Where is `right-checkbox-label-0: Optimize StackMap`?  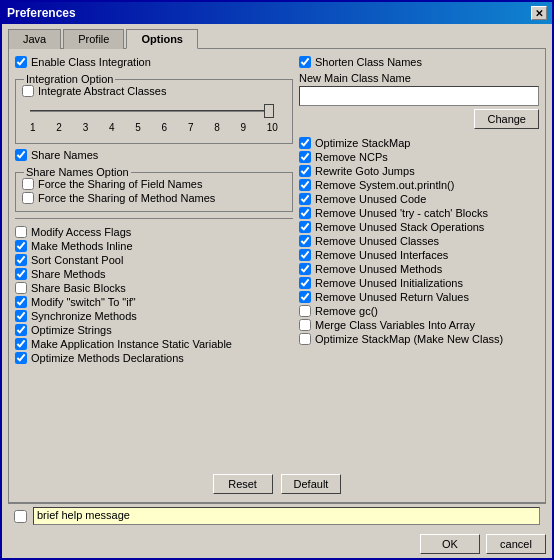 right-checkbox-label-0: Optimize StackMap is located at coordinates (362, 143).